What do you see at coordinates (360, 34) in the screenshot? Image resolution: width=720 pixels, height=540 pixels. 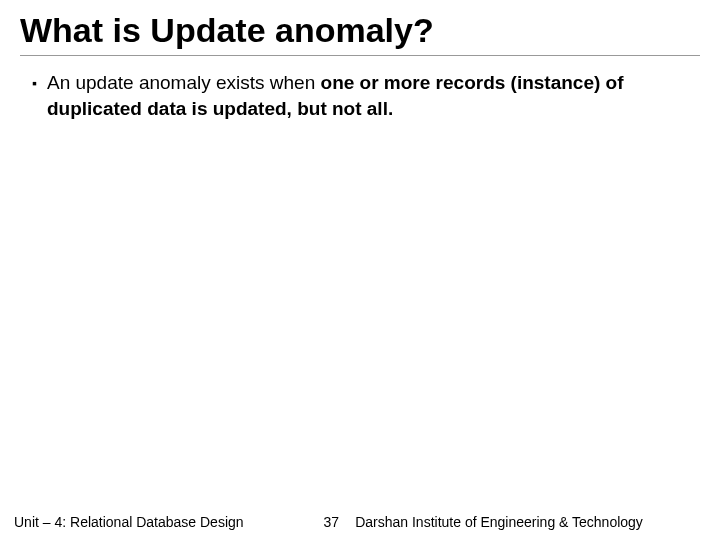 I see `slide-title: What is Update anomaly?` at bounding box center [360, 34].